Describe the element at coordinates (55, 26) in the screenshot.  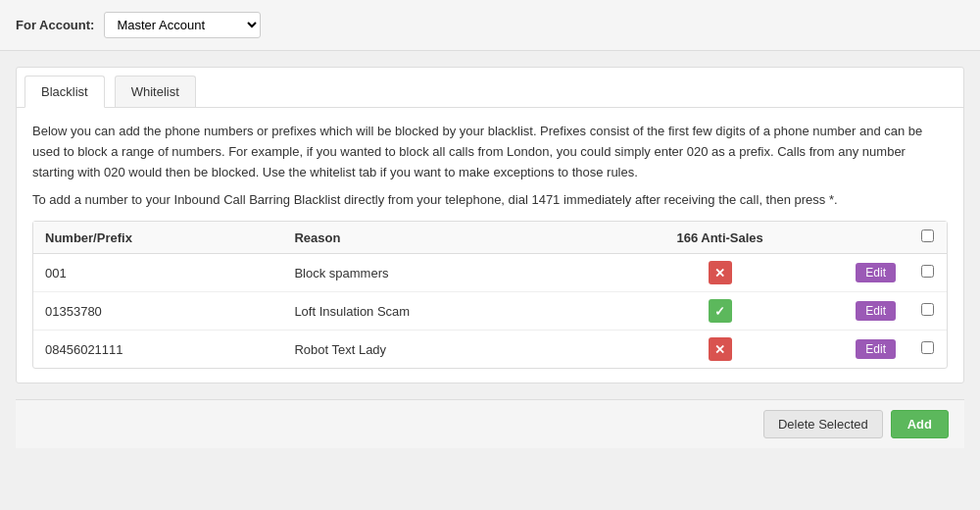
I see `for-account-label: For Account:` at that location.